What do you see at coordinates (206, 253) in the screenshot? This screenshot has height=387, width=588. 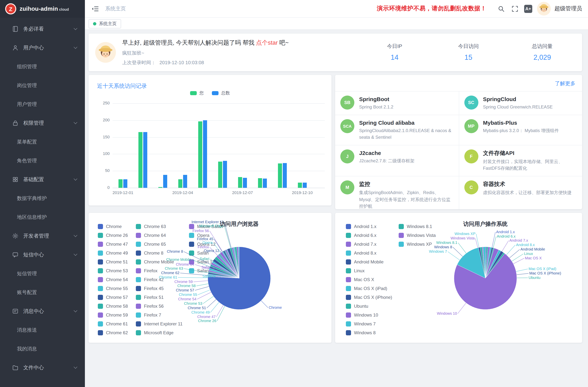 I see `legend-item: Safari` at bounding box center [206, 253].